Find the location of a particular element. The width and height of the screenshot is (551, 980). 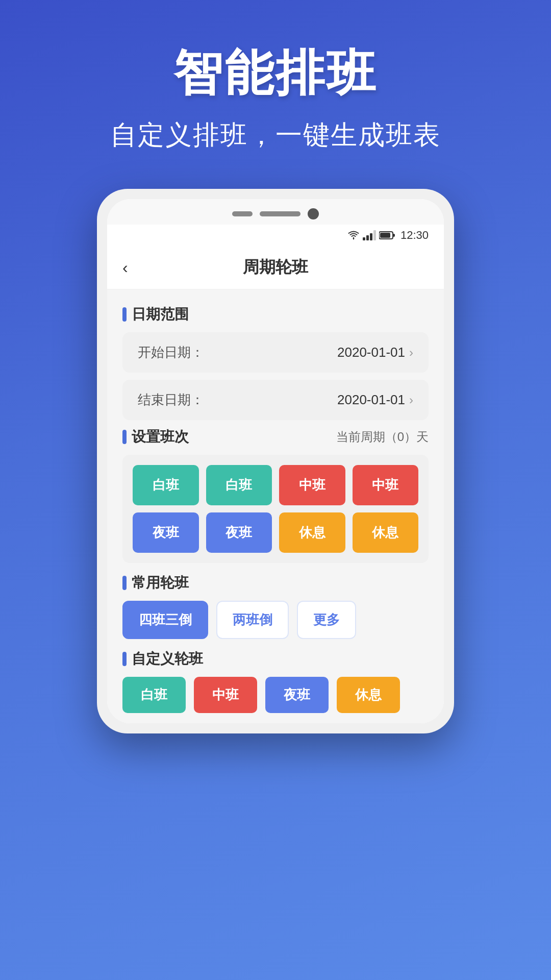

end-date-label: 结束日期： is located at coordinates (171, 400).